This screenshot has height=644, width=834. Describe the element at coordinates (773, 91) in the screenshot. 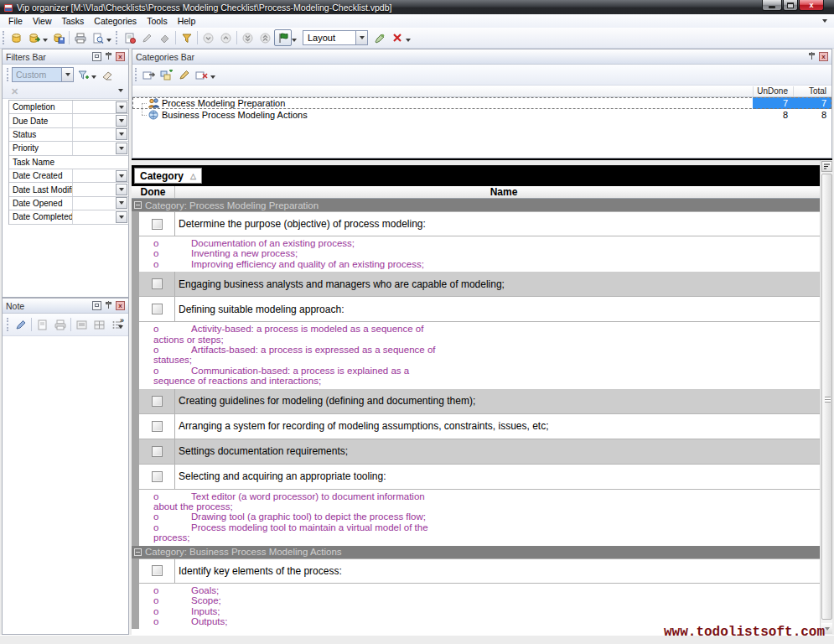

I see `undone-column-header: UnDone` at that location.